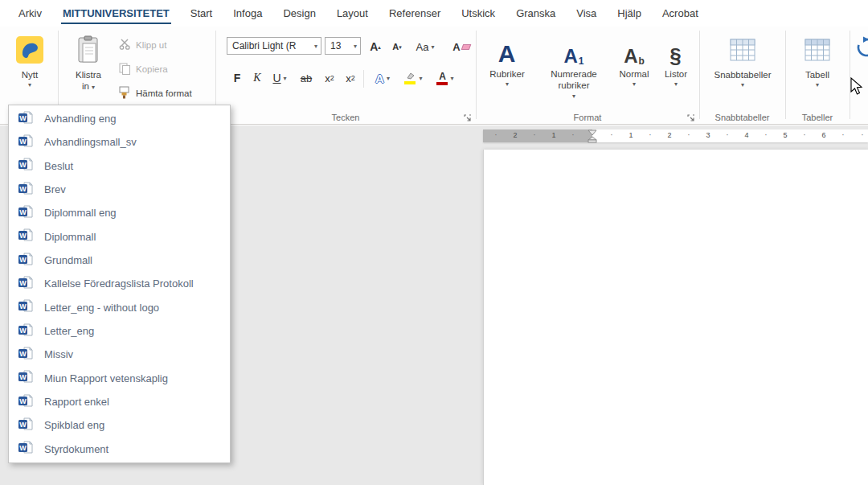 Image resolution: width=868 pixels, height=485 pixels. I want to click on template-item-miun-rapport: W Miun Rapport vetenskaplig, so click(119, 378).